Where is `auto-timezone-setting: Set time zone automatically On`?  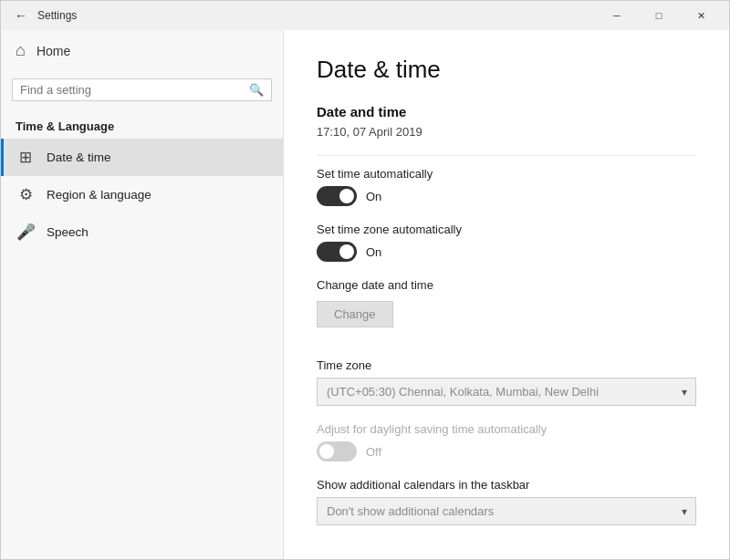
auto-timezone-setting: Set time zone automatically On is located at coordinates (506, 243).